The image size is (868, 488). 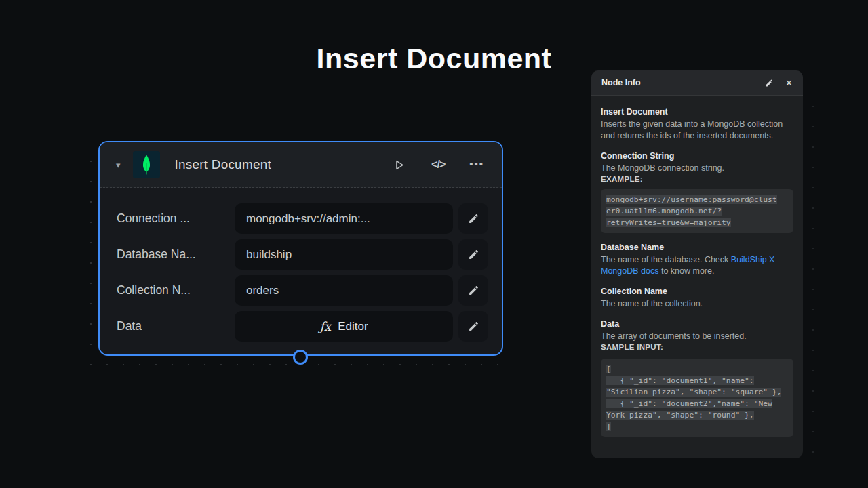 I want to click on view-code-button: </>, so click(x=438, y=165).